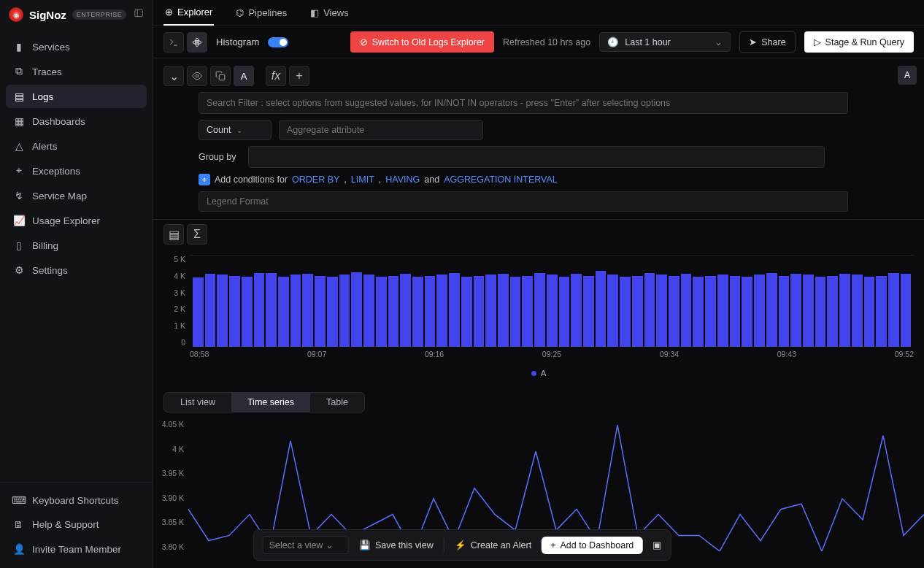 The width and height of the screenshot is (924, 568). I want to click on share-button: ➤Share, so click(767, 42).